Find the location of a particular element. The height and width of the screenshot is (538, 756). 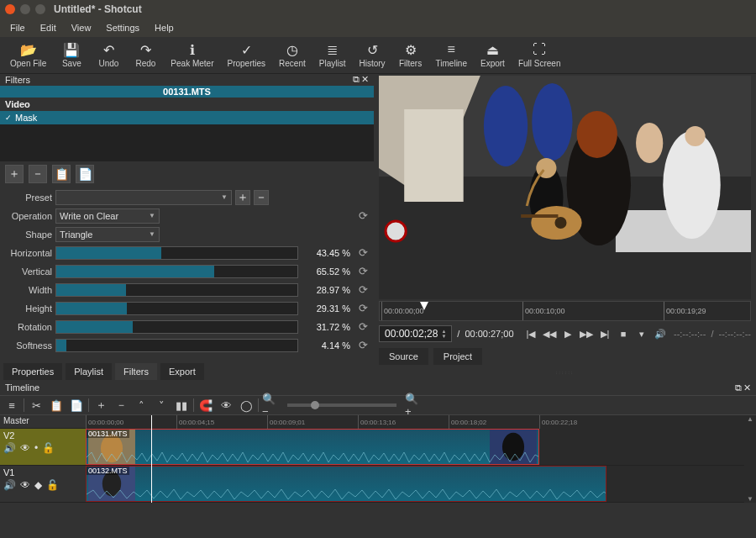

export-button: ⏏Export is located at coordinates (492, 55).